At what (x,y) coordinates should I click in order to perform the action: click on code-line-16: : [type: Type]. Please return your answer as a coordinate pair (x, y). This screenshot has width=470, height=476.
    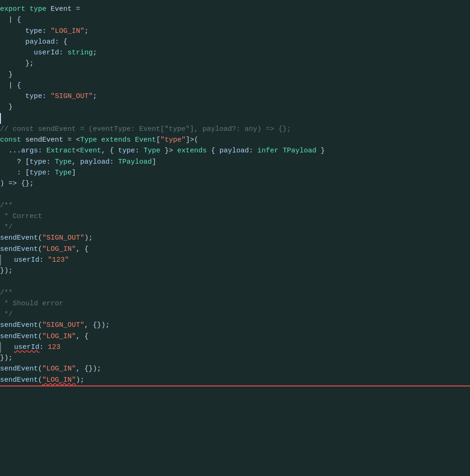
    Looking at the image, I should click on (235, 173).